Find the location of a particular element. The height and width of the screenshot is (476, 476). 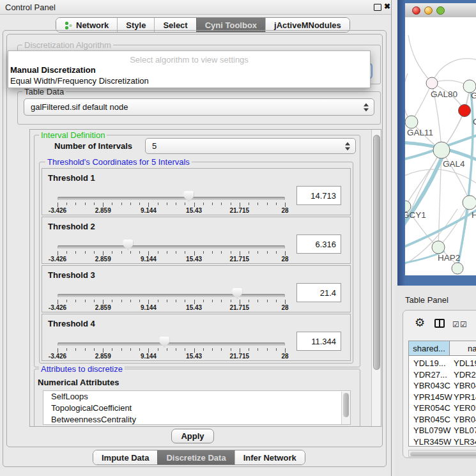

numerical-attributes-label: Numerical Attributes is located at coordinates (78, 382).